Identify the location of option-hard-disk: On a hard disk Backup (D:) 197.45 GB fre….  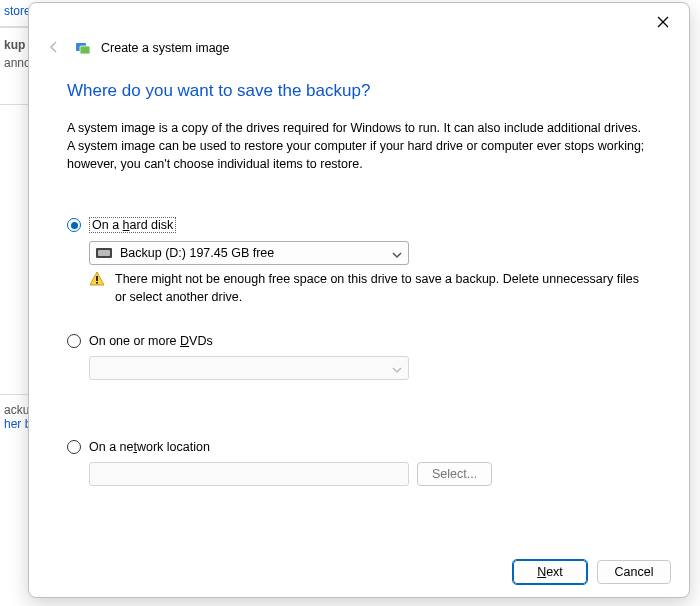
(359, 262).